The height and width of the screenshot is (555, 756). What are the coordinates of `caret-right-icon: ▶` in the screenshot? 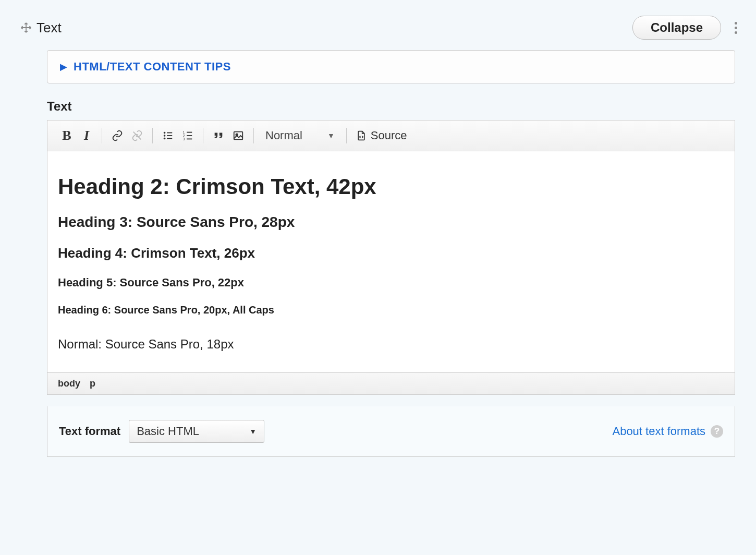 It's located at (64, 67).